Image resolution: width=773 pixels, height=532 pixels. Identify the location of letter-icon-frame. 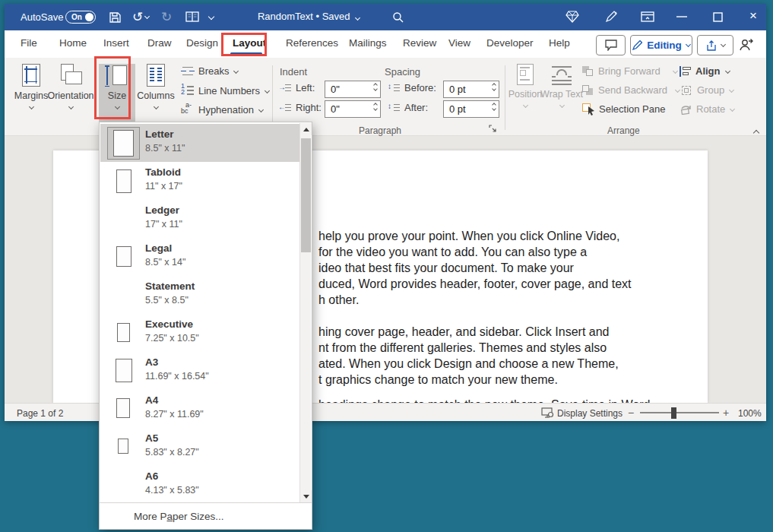
(123, 143).